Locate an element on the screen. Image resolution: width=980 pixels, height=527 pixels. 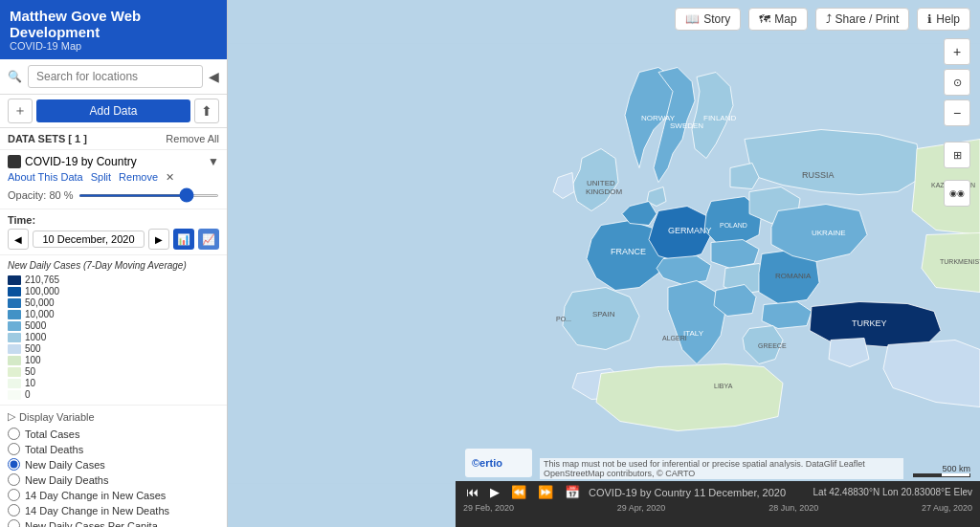
legend-item: 50 is located at coordinates (113, 371).